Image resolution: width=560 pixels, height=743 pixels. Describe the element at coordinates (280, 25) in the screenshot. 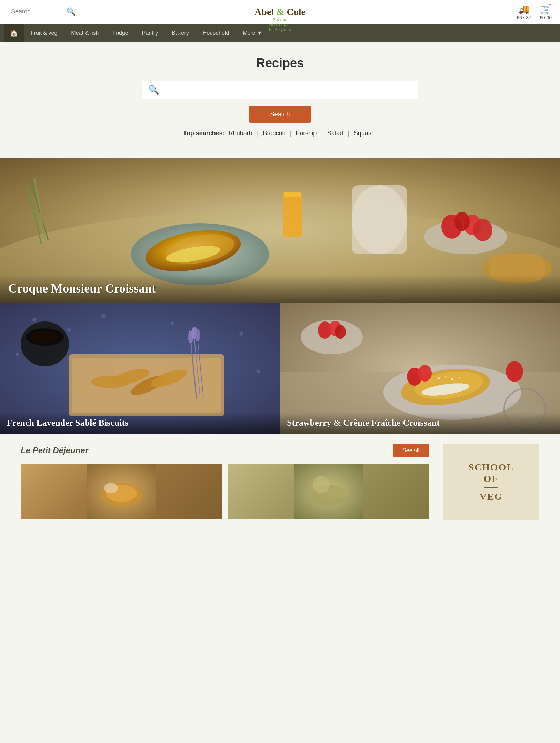

I see `logo-tagline: Buzzing about organic for 30 years` at that location.